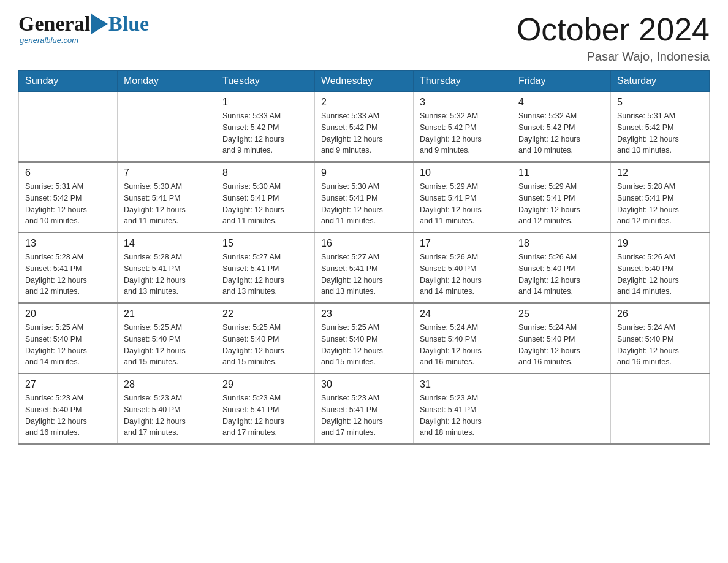  Describe the element at coordinates (167, 197) in the screenshot. I see `calendar-cell: 7Sunrise: 5:30 AM Sunset: 5:41 PM Daylig…` at that location.